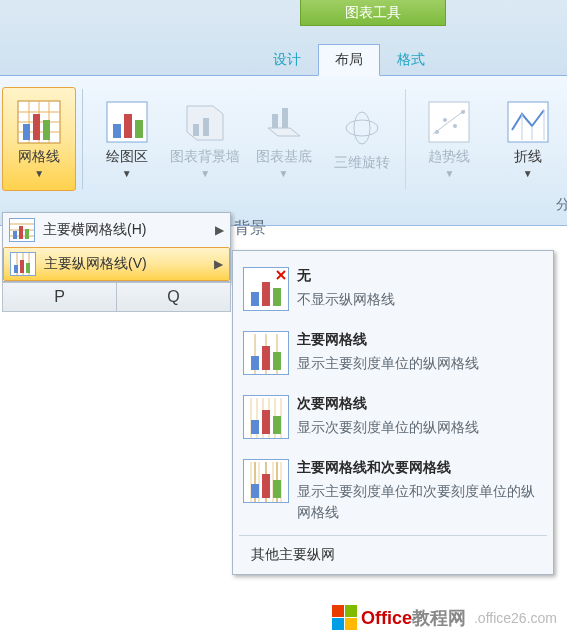 This screenshot has height=634, width=567. Describe the element at coordinates (420, 468) in the screenshot. I see `option-title: 主要网格线和次要网格线` at that location.